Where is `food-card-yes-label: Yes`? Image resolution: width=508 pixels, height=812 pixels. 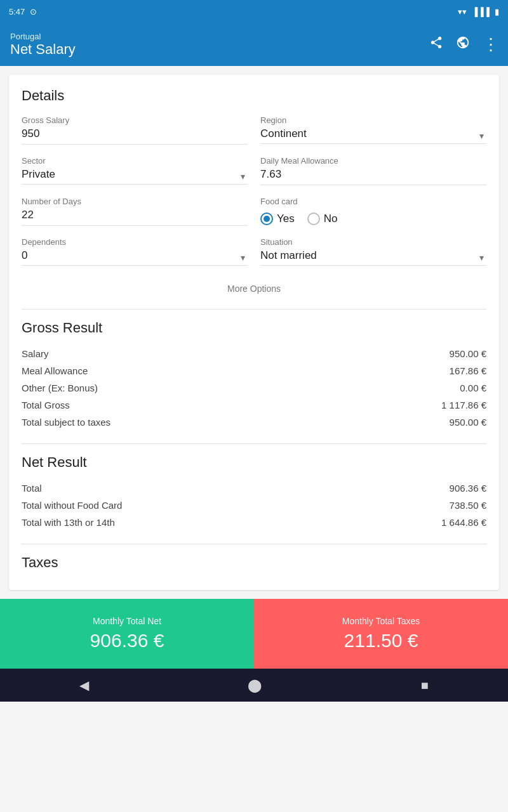 food-card-yes-label: Yes is located at coordinates (286, 219).